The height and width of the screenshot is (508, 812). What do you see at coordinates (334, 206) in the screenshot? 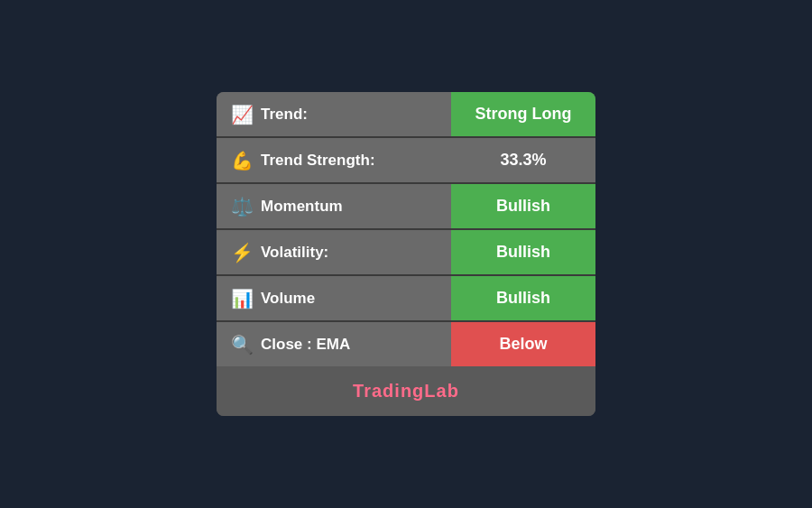
I see `row-label-cell: ⚖️Momentum` at bounding box center [334, 206].